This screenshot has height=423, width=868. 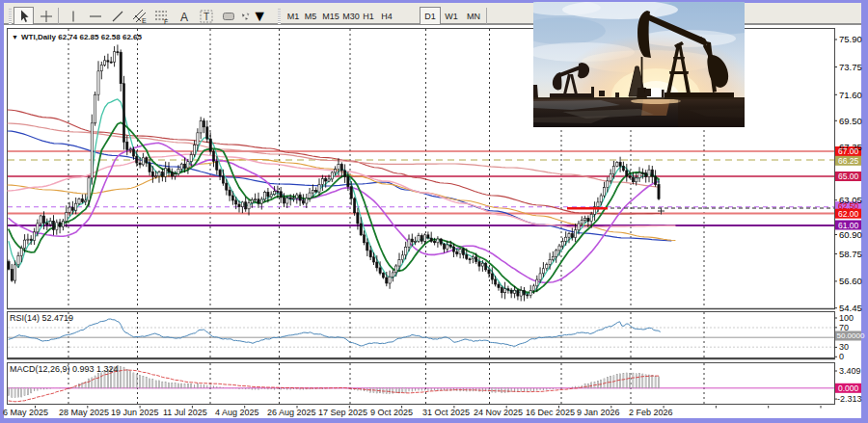 I want to click on svg-text: 56.60, so click(x=851, y=281).